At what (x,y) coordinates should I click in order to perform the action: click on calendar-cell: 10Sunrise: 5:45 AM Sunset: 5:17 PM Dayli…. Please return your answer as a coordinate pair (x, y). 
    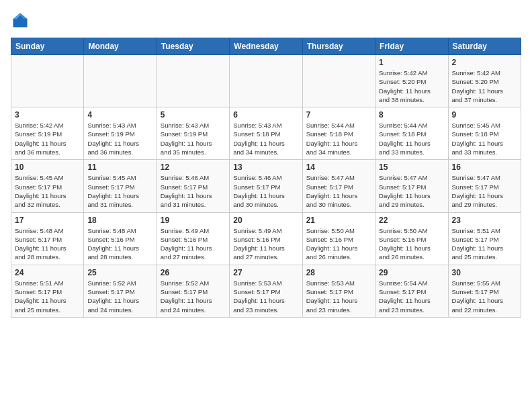
    Looking at the image, I should click on (48, 186).